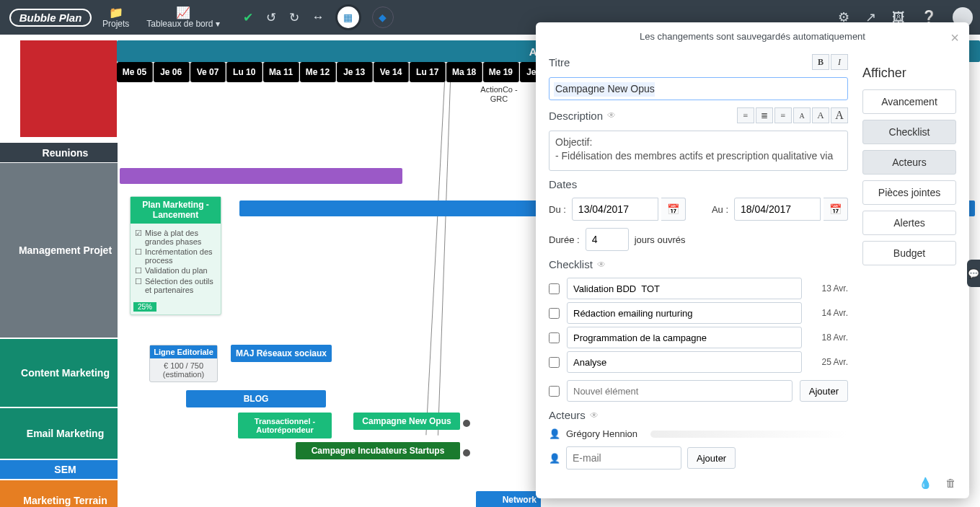  I want to click on add-actor-button: Ajouter, so click(711, 458).